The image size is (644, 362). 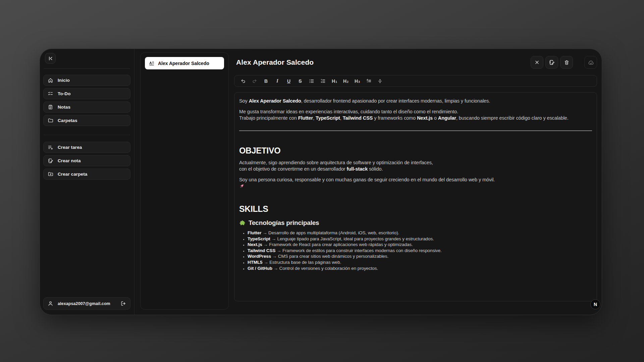 I want to click on puzzle-icon, so click(x=242, y=223).